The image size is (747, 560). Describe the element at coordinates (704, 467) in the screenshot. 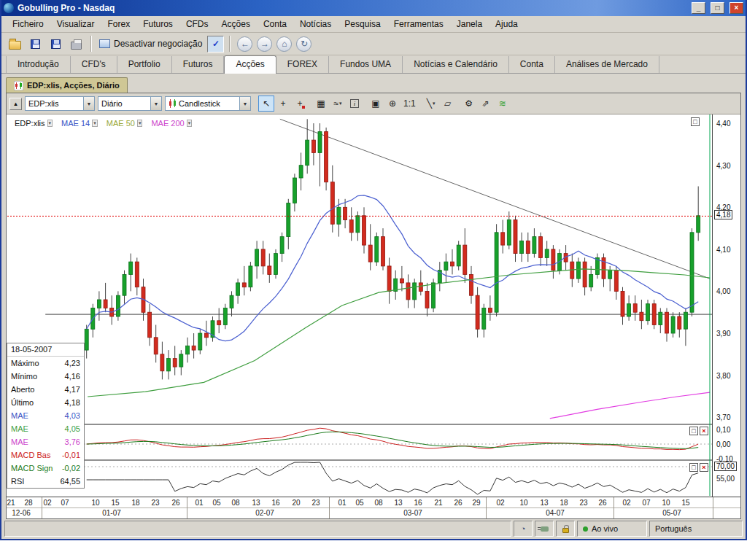

I see `close-rsi-pane-icon: ×` at that location.